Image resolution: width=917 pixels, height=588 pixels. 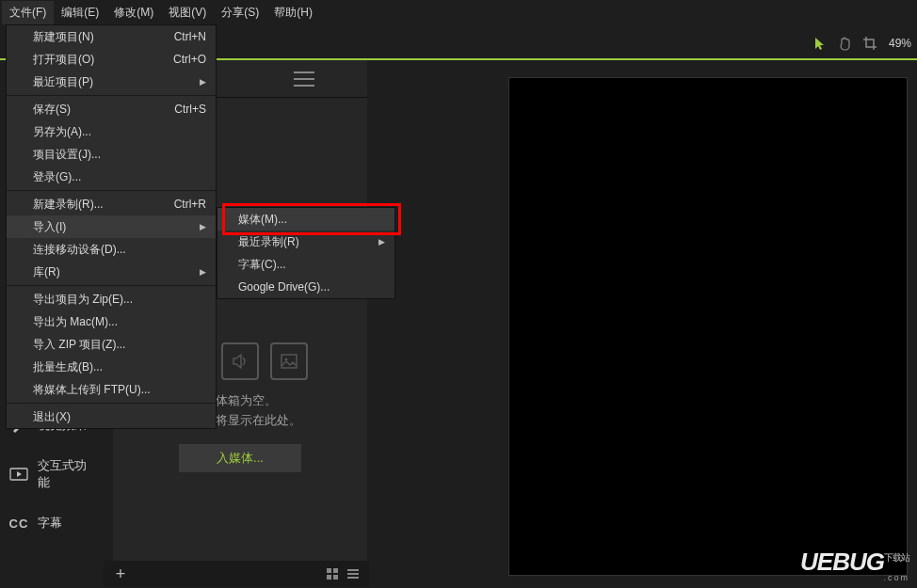 What do you see at coordinates (240, 458) in the screenshot?
I see `import-media-button: 入媒体...` at bounding box center [240, 458].